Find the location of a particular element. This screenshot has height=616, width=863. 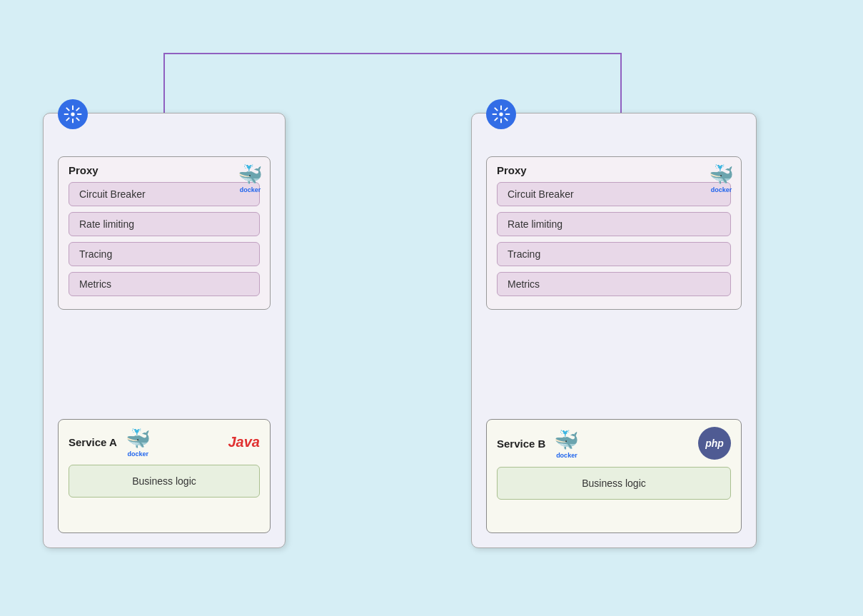

docker-label-b: docker is located at coordinates (721, 190).